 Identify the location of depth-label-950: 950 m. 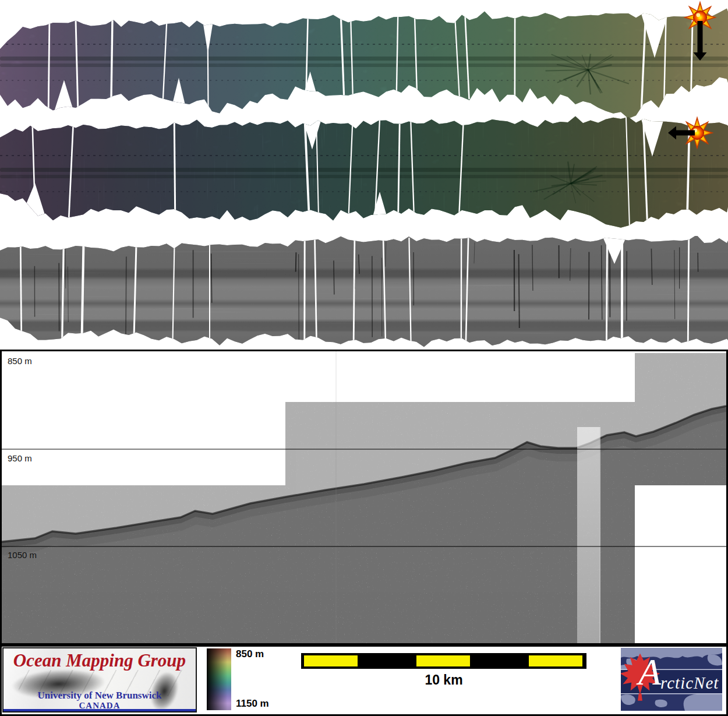
(20, 458).